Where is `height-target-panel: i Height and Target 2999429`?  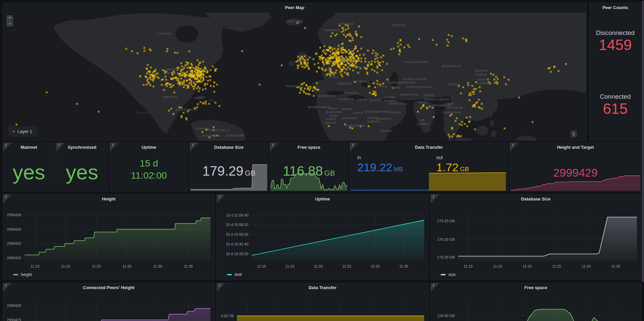 height-target-panel: i Height and Target 2999429 is located at coordinates (575, 167).